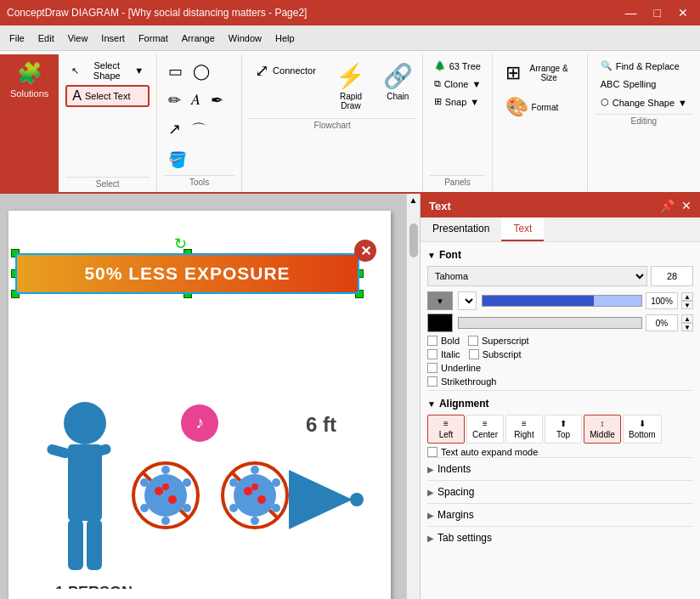 The image size is (700, 599). What do you see at coordinates (540, 73) in the screenshot?
I see `arrange-button: ⊞ Arrange & Size` at bounding box center [540, 73].